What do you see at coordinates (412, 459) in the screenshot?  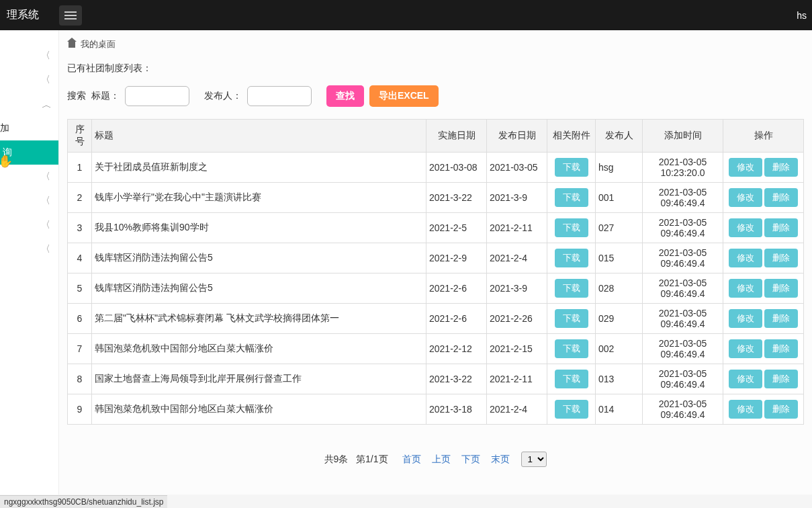 I see `page-first-link: 首页` at bounding box center [412, 459].